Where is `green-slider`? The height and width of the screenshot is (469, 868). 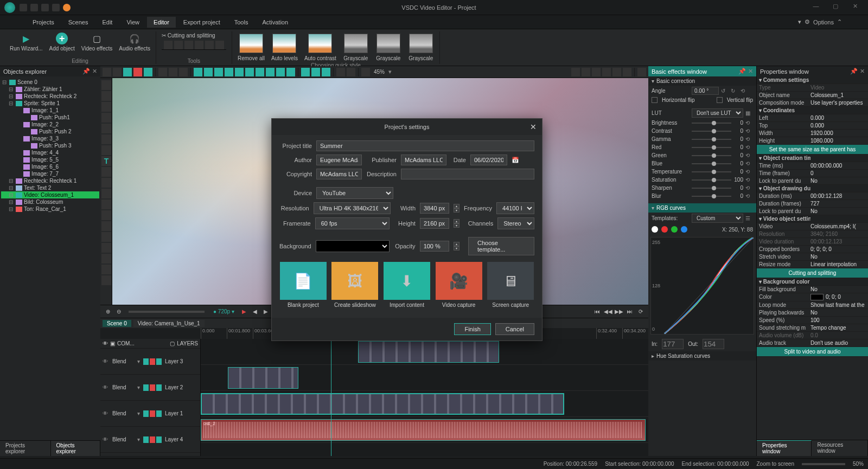 green-slider is located at coordinates (712, 156).